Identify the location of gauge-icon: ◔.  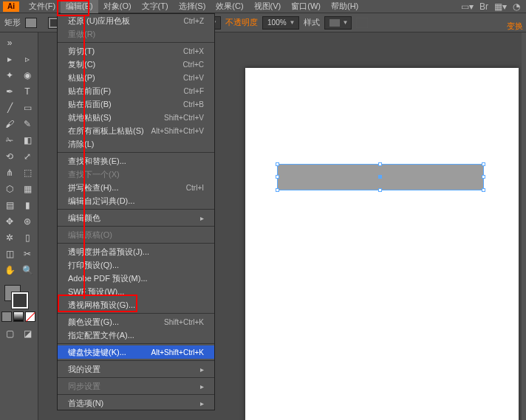
(516, 7).